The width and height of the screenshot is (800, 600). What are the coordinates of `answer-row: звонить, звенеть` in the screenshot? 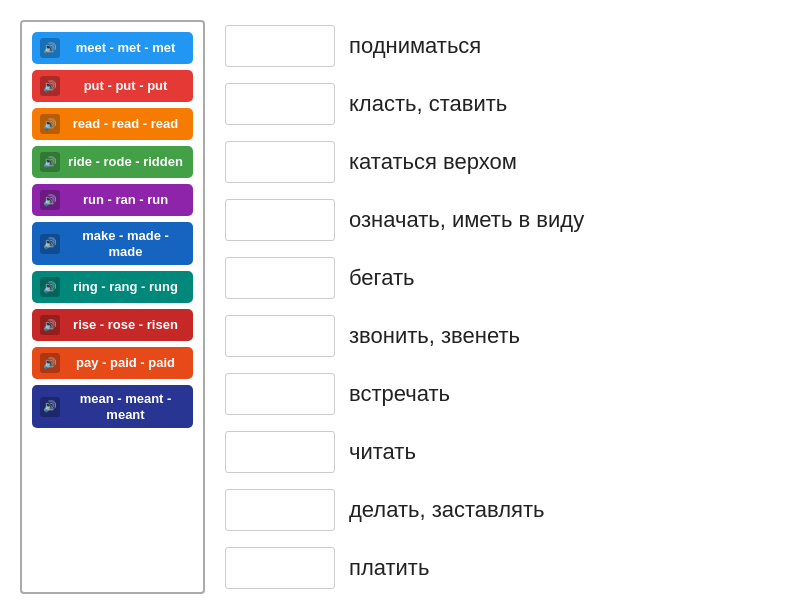 It's located at (502, 336).